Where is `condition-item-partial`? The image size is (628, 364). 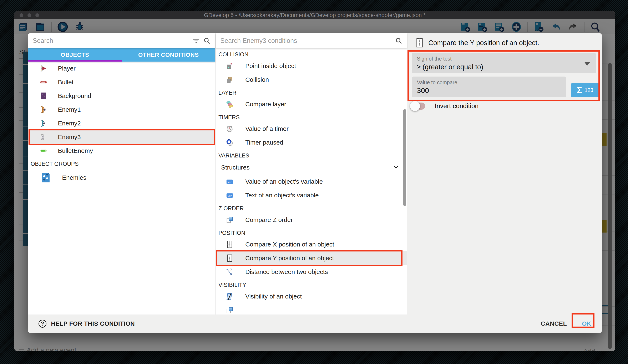 condition-item-partial is located at coordinates (312, 309).